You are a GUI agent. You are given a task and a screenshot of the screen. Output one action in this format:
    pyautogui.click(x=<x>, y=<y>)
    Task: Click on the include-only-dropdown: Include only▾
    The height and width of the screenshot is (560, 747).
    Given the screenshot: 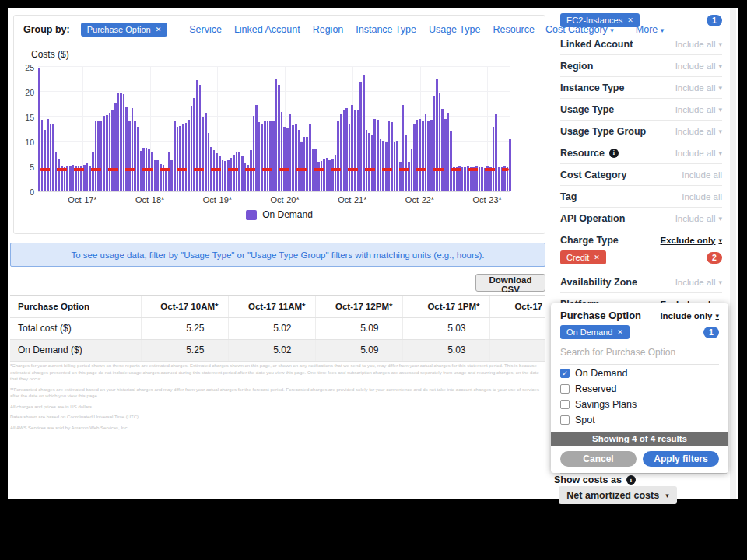 What is the action you would take?
    pyautogui.click(x=689, y=316)
    